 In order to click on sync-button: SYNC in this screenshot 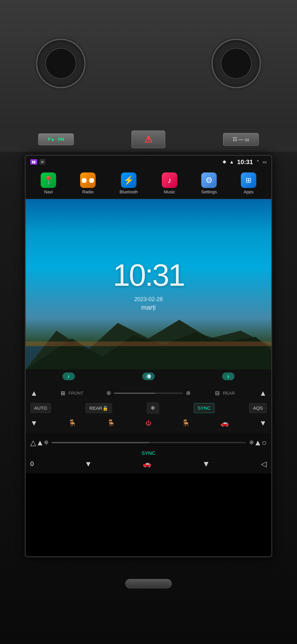, I will do `click(204, 408)`.